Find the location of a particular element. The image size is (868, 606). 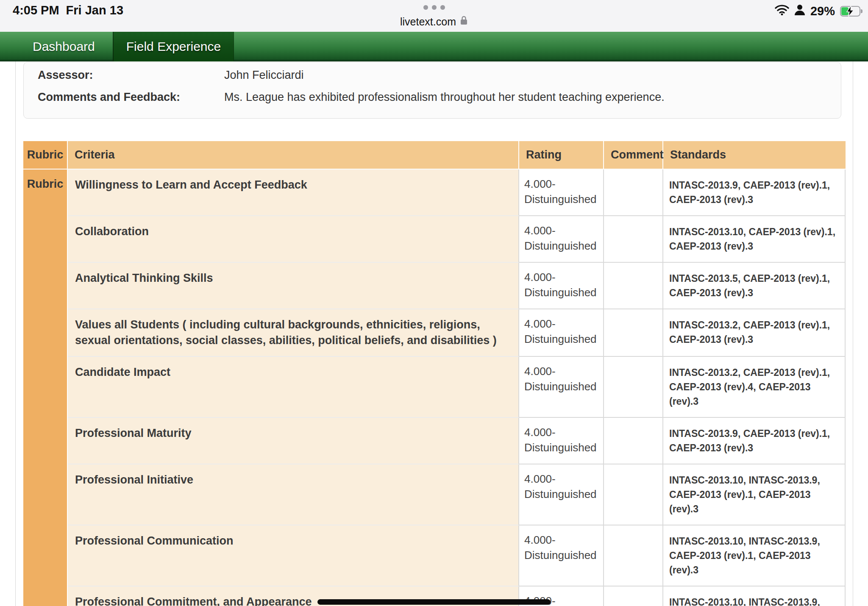

header-criteria: Criteria is located at coordinates (293, 155).